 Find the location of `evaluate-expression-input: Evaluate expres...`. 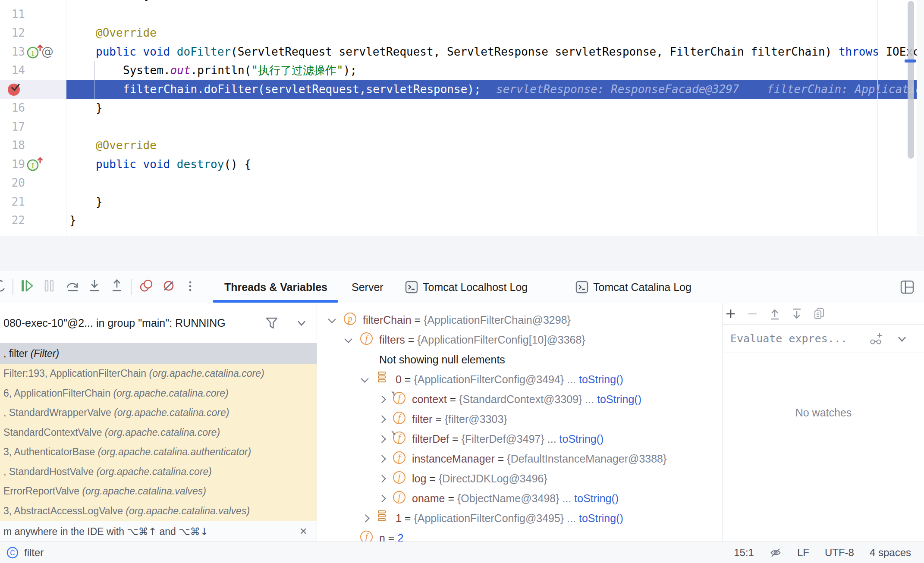

evaluate-expression-input: Evaluate expres... is located at coordinates (823, 339).